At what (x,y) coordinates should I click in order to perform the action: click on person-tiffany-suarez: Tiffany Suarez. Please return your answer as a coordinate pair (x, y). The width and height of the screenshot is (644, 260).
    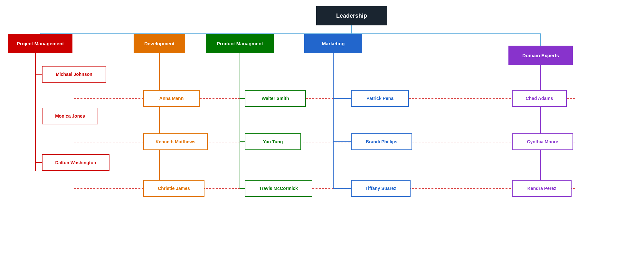
    Looking at the image, I should click on (381, 188).